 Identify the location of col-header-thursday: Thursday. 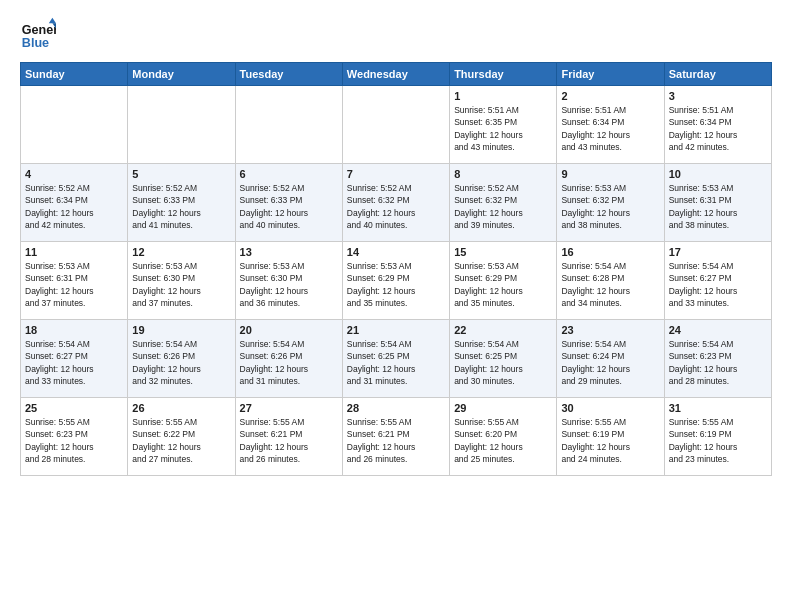
(504, 74).